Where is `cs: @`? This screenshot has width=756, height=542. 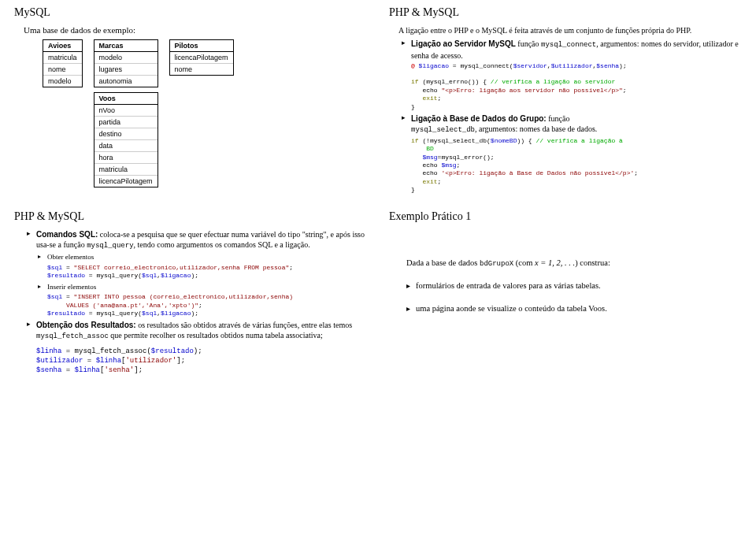 cs: @ is located at coordinates (415, 66).